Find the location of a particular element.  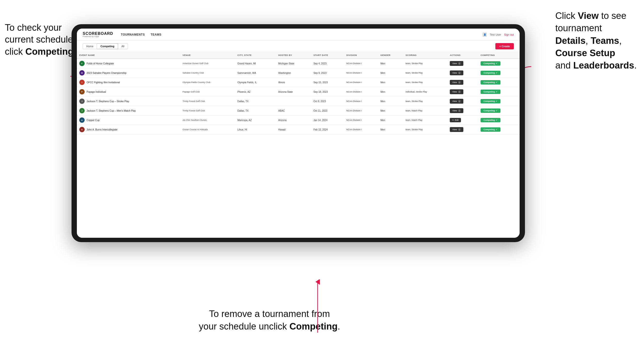

nav-tournaments: TOURNAMENTS is located at coordinates (133, 34).